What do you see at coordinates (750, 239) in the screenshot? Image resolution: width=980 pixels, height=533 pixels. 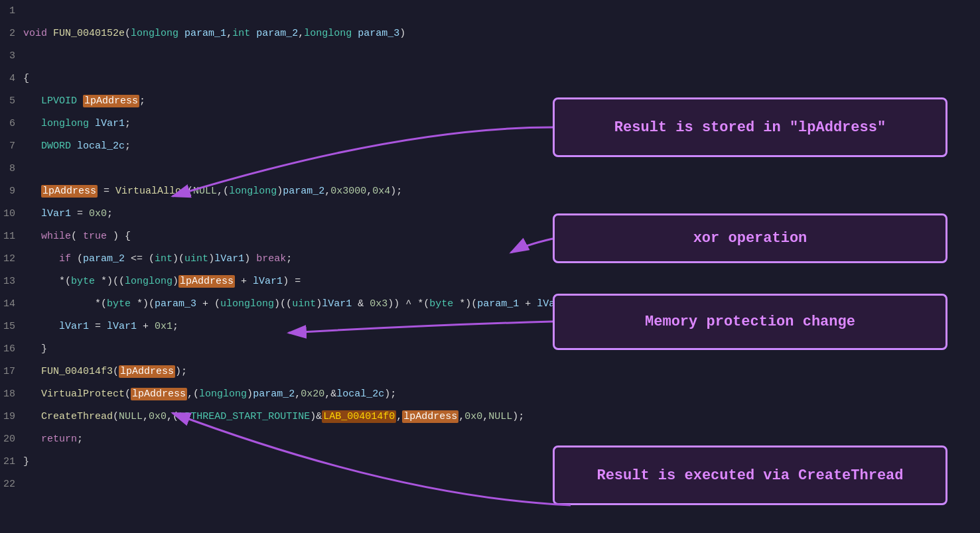 I see `annotation-text-xor: xor operation` at bounding box center [750, 239].